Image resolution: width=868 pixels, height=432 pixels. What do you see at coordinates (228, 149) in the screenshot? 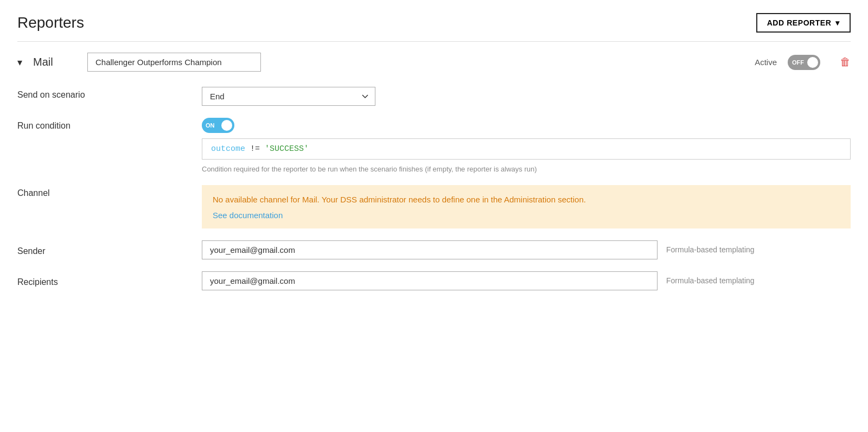
I see `condition-keyword: outcome` at bounding box center [228, 149].